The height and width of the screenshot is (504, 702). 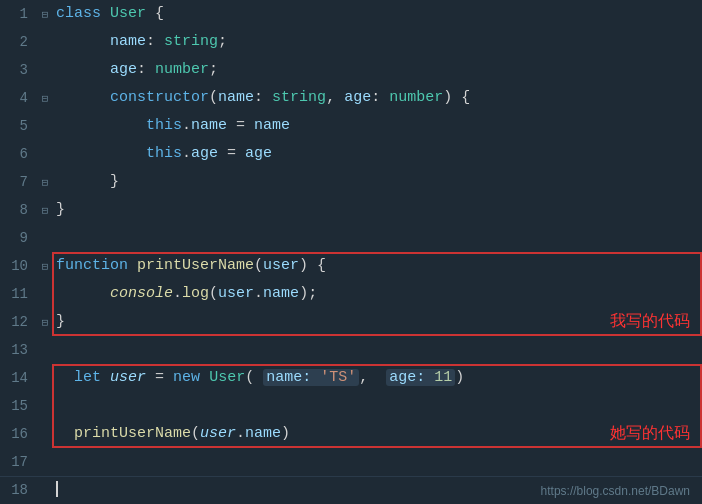 I want to click on line-number: 12, so click(x=19, y=322).